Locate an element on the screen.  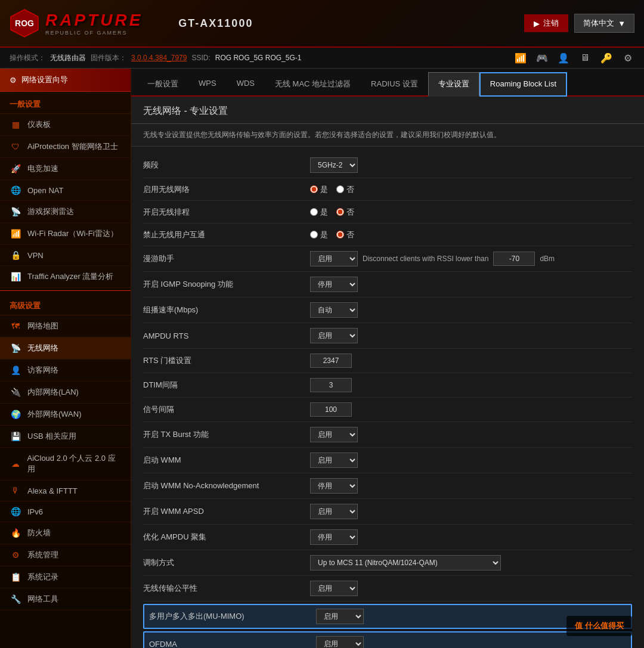
monitor-icon: 🖥 is located at coordinates (585, 58).